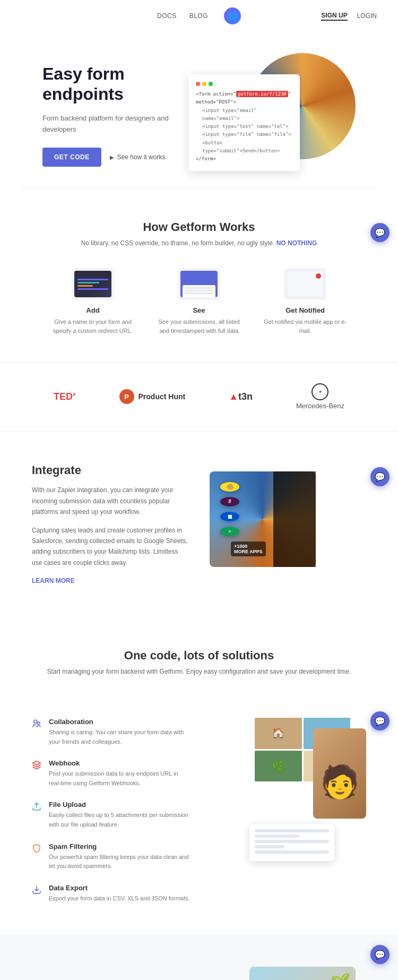 This screenshot has height=980, width=398. What do you see at coordinates (320, 392) in the screenshot?
I see `mb-circle: ✦` at bounding box center [320, 392].